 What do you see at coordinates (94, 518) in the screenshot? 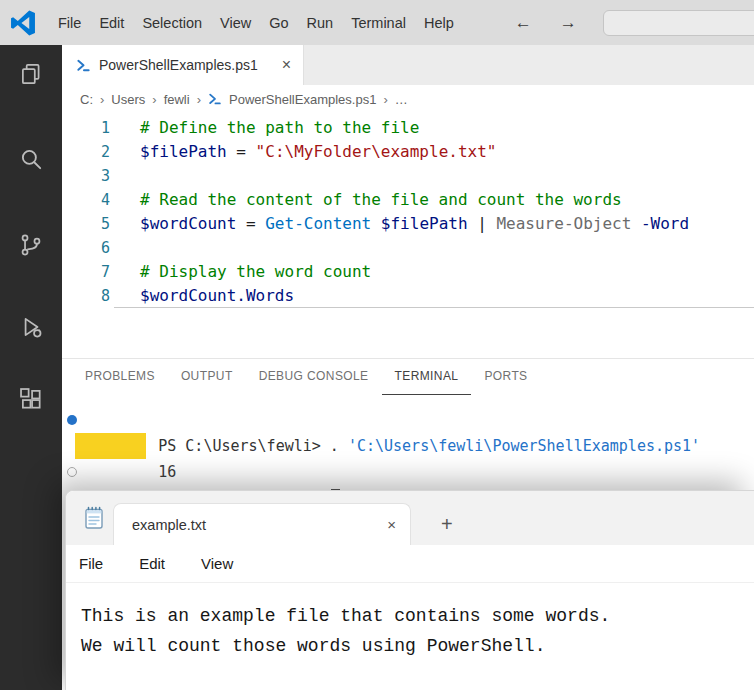
I see `notepad-app-icon` at bounding box center [94, 518].